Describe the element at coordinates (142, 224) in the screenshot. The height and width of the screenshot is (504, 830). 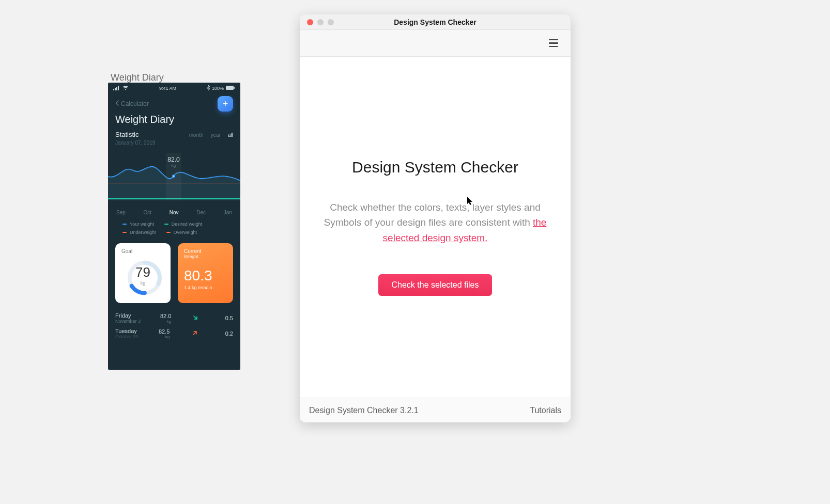
I see `legend-your-weight: Your weight` at that location.